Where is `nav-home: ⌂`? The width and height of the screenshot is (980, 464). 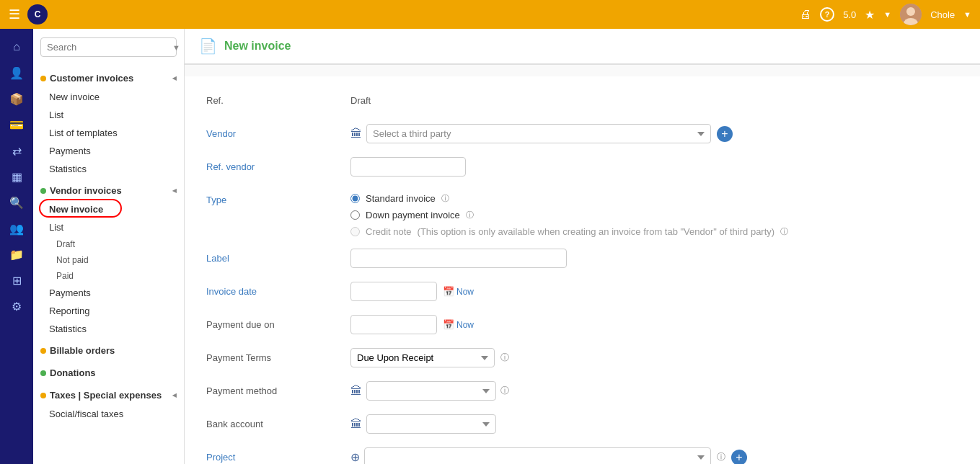 nav-home: ⌂ is located at coordinates (17, 47).